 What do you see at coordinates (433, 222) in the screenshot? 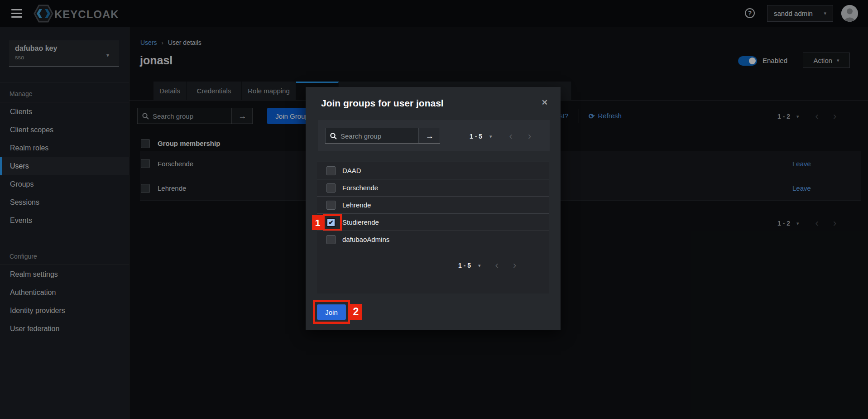
I see `list-item-studierende: 1 ✔ Studierende` at bounding box center [433, 222].